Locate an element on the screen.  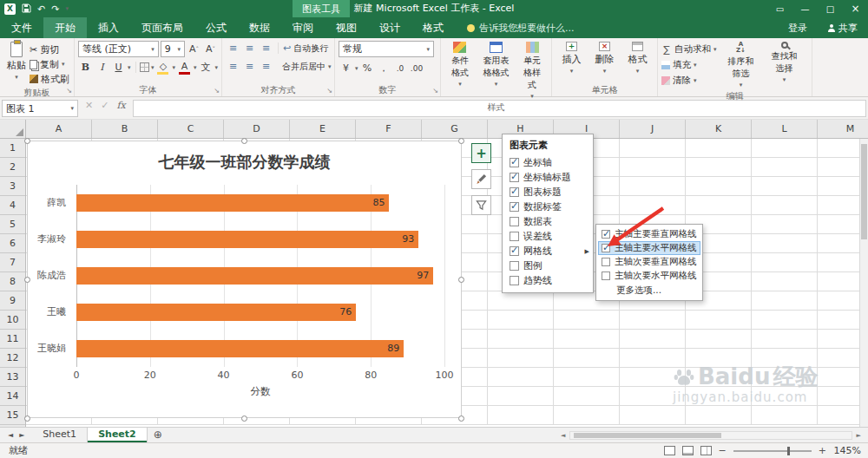
close-icon: × is located at coordinates (856, 9).